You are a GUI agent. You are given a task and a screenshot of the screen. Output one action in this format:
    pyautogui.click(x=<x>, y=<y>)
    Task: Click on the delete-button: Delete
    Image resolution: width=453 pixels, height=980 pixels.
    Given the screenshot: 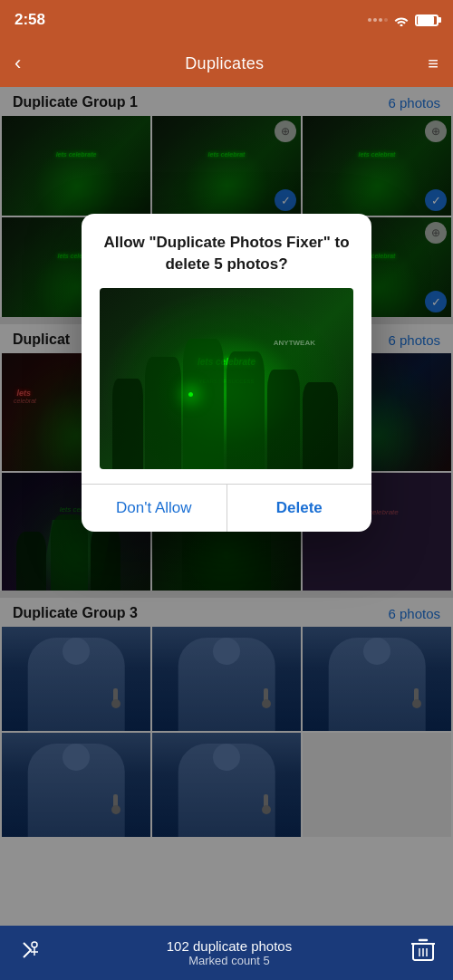 What is the action you would take?
    pyautogui.click(x=300, y=508)
    